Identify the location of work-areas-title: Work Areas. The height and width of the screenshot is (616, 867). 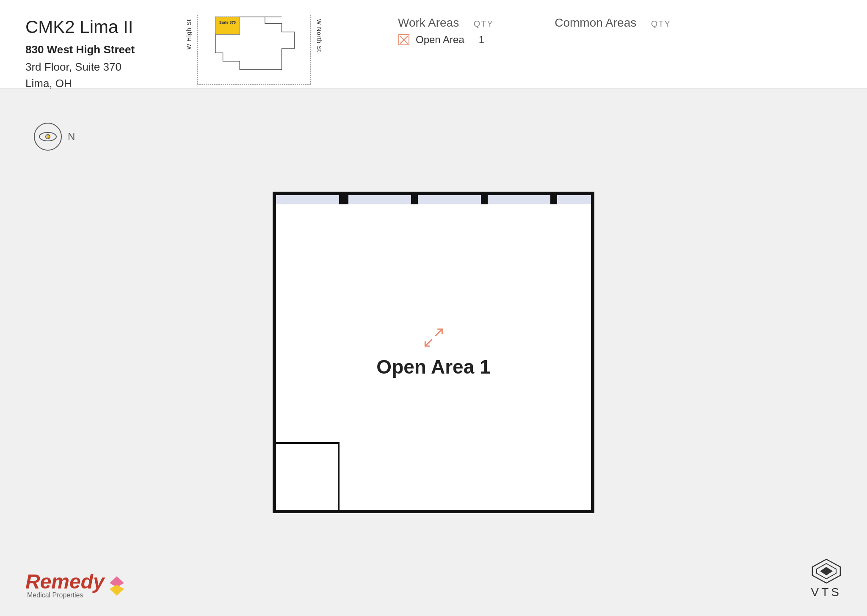
(428, 23).